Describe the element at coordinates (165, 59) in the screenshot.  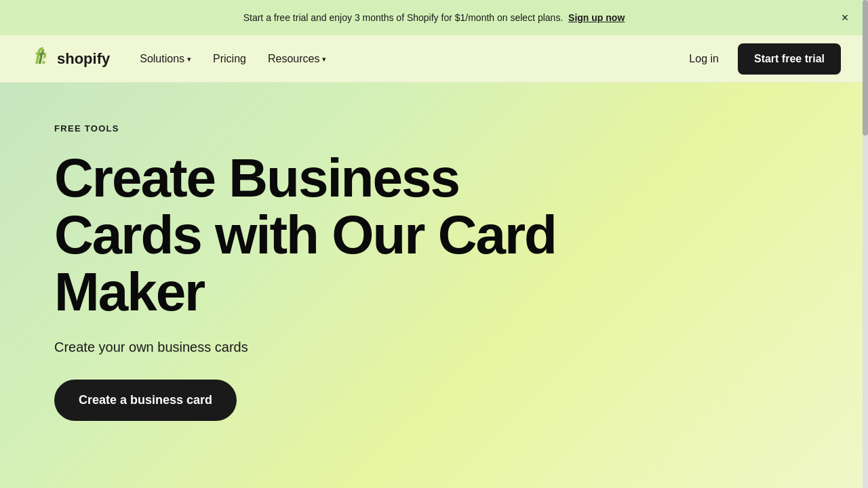
I see `nav-solutions: Solutions ▾` at that location.